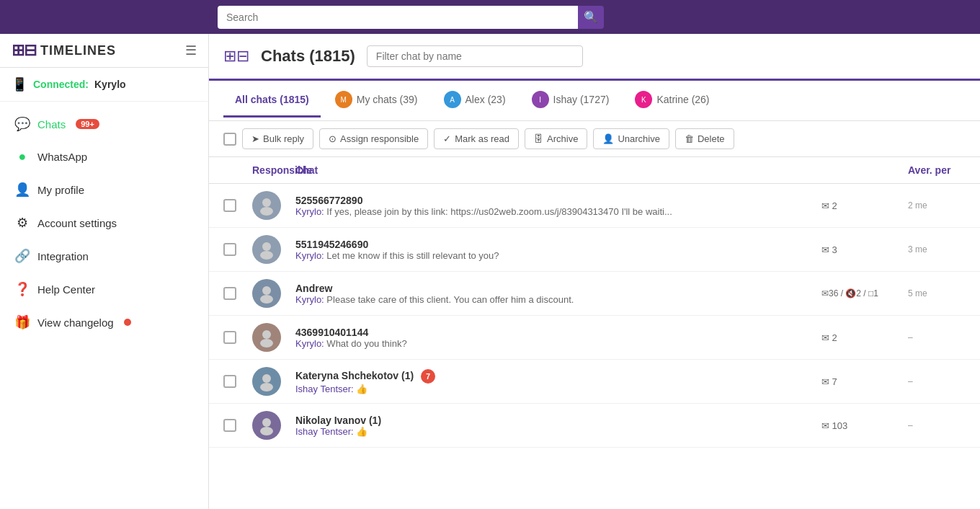 This screenshot has height=509, width=980. What do you see at coordinates (556, 138) in the screenshot?
I see `archive-button: 🗄 Archive` at bounding box center [556, 138].